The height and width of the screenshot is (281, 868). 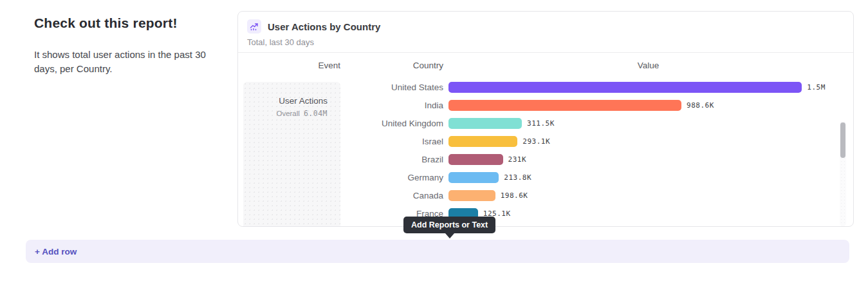 What do you see at coordinates (517, 178) in the screenshot?
I see `bar-value: 213.8K` at bounding box center [517, 178].